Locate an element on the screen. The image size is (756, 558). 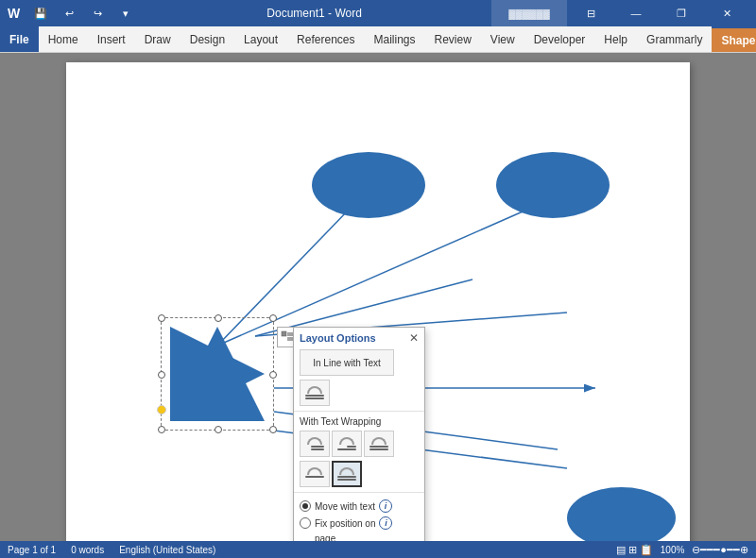
tab-grammarly: Grammarly is located at coordinates (675, 40).